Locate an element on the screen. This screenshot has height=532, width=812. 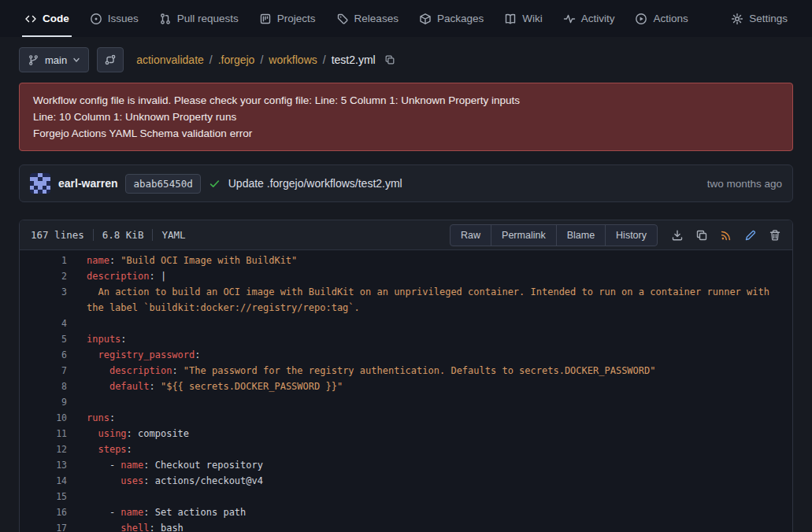
code-line: 8 default: "${{ secrets.DOCKER_PASSWORD … is located at coordinates (406, 386).